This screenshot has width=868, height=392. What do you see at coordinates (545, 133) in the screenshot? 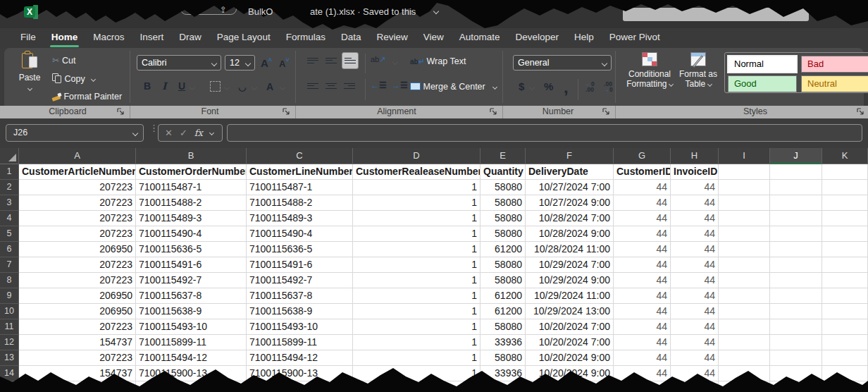
I see `formula-input` at bounding box center [545, 133].